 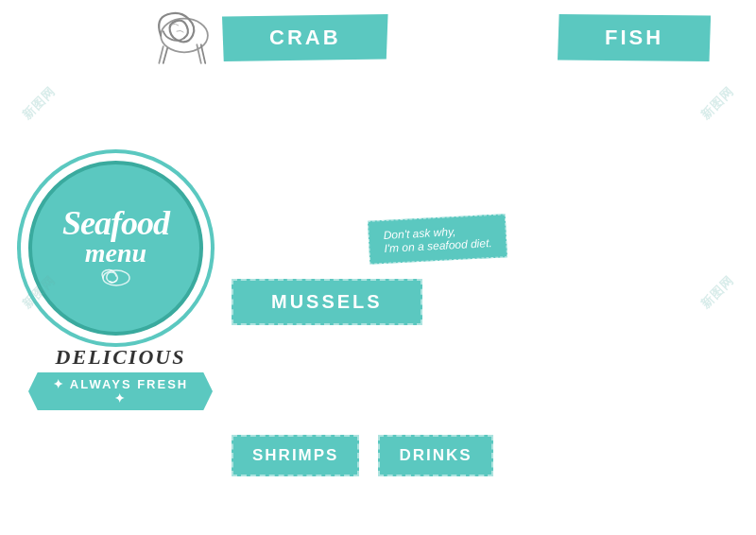 What do you see at coordinates (634, 38) in the screenshot?
I see `fish-label: FISH` at bounding box center [634, 38].